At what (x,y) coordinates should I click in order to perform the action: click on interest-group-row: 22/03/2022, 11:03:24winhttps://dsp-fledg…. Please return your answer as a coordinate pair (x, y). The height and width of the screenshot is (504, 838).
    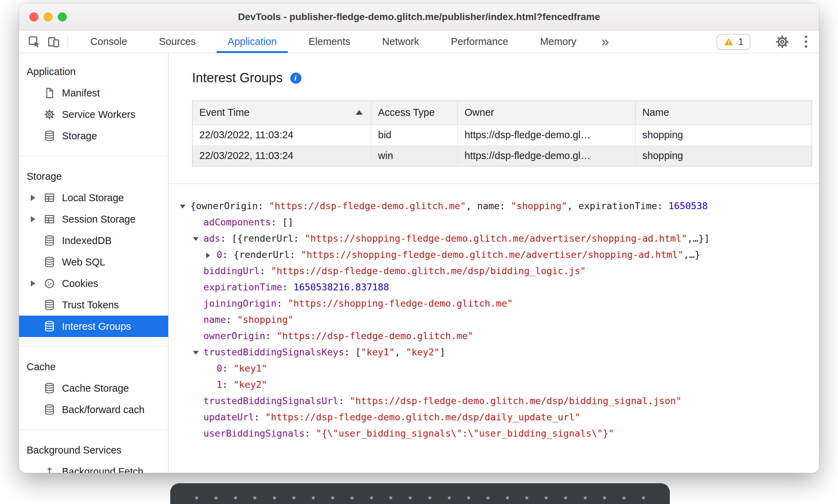
    Looking at the image, I should click on (502, 156).